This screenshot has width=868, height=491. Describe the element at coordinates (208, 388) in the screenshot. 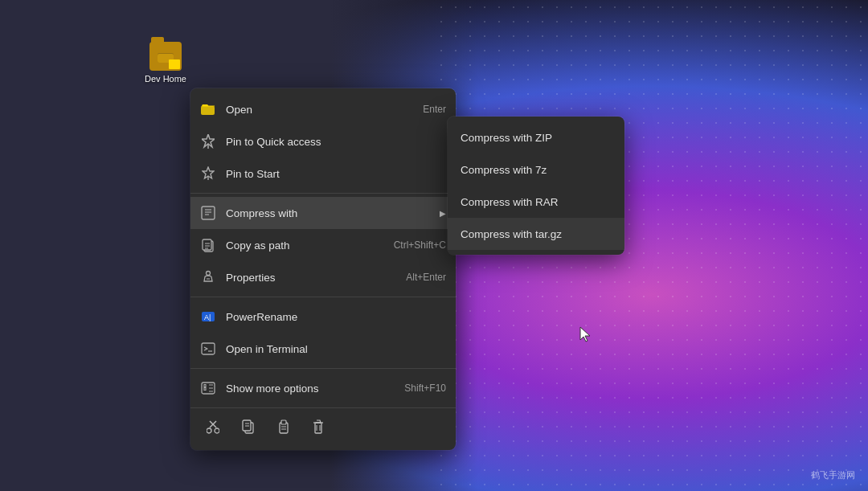

I see `menu-icon-more-options` at that location.